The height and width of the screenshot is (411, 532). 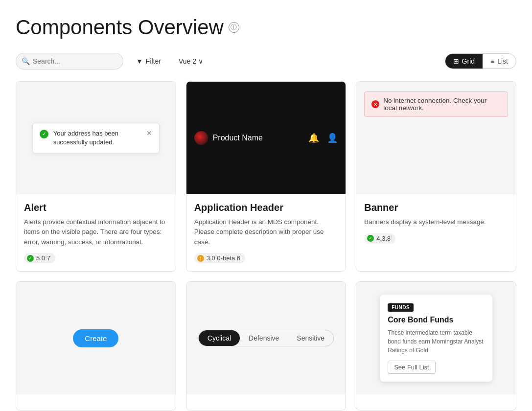 What do you see at coordinates (412, 367) in the screenshot?
I see `fund-see-full-list-button: See Full List` at bounding box center [412, 367].